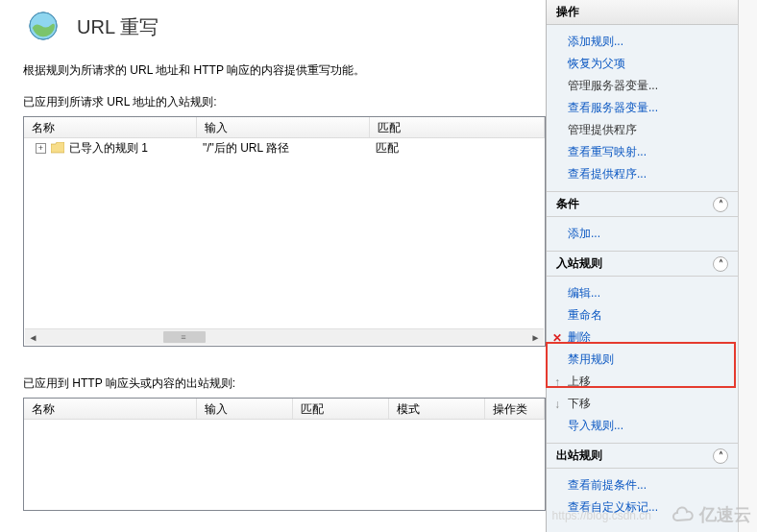 This screenshot has width=757, height=532. What do you see at coordinates (284, 336) in the screenshot?
I see `h-scrollbar: ◄ ≡ ►` at bounding box center [284, 336].